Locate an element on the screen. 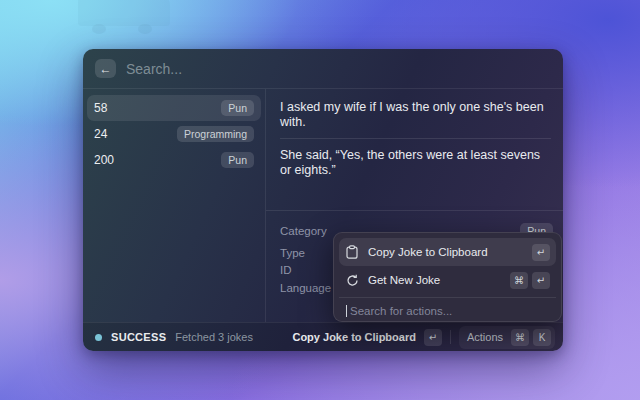  joke-id: 24 is located at coordinates (100, 134).